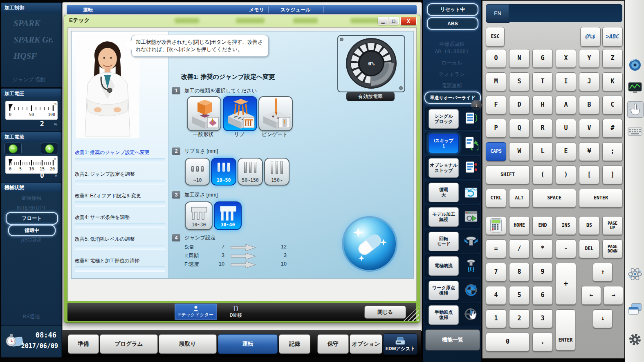 This screenshot has height=362, width=644. What do you see at coordinates (543, 272) in the screenshot?
I see `key-9: 9` at bounding box center [543, 272].